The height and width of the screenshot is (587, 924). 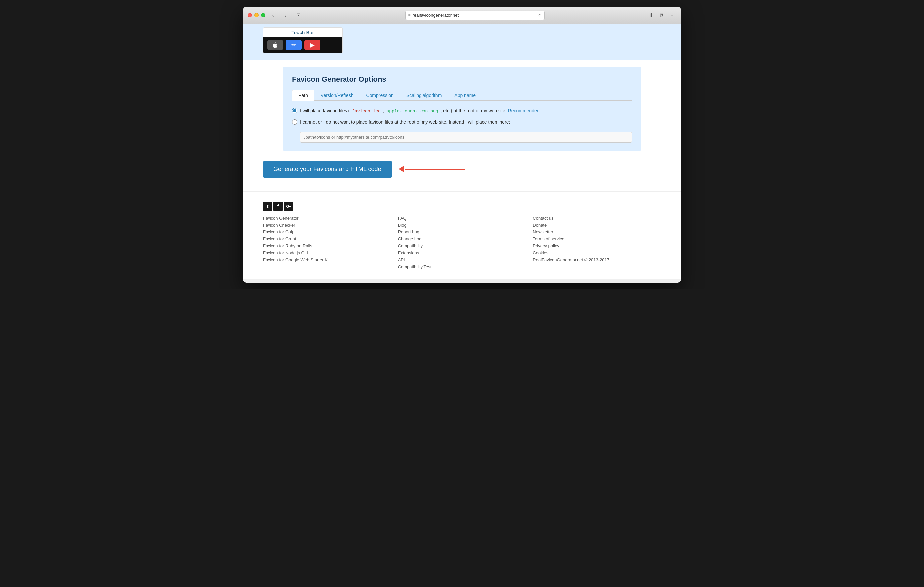 I want to click on footer-link-privacy: Privacy policy, so click(x=597, y=246).